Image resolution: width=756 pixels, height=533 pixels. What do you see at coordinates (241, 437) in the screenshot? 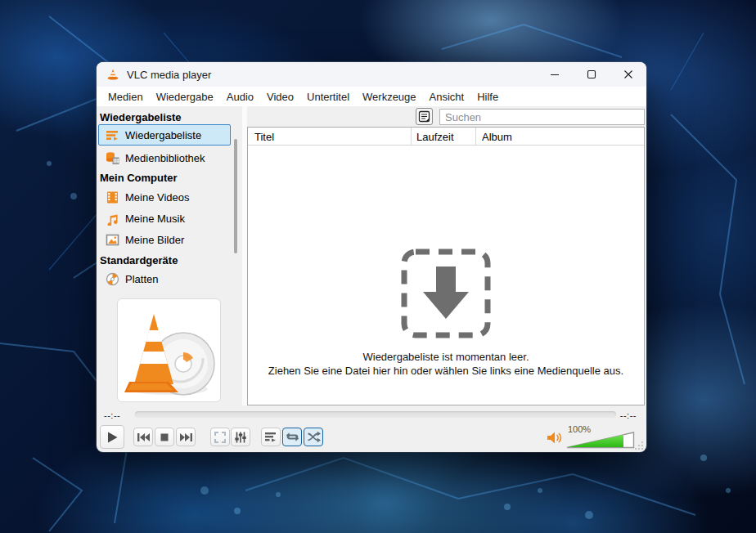
I see `equalizer-button` at bounding box center [241, 437].